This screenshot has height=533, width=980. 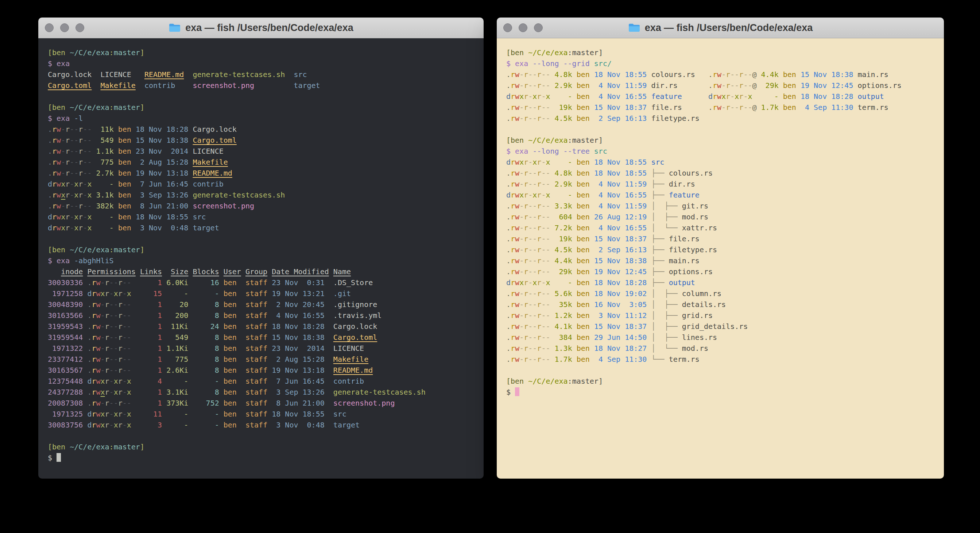 I want to click on terminal-line: drwxr-xr-x - ben 4 Nov 16:55 ├── feature, so click(x=725, y=195).